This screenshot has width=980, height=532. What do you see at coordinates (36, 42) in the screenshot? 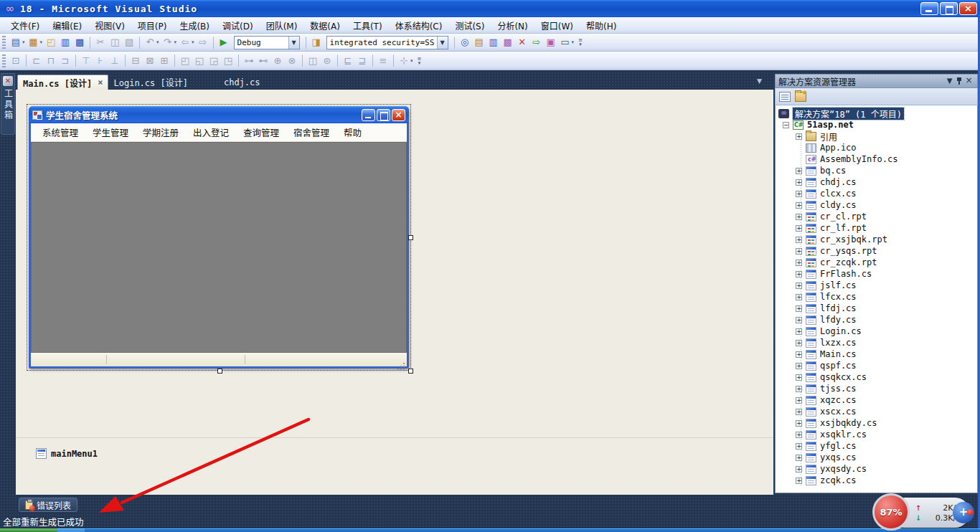
I see `add-new-item-button: ▦▾` at bounding box center [36, 42].